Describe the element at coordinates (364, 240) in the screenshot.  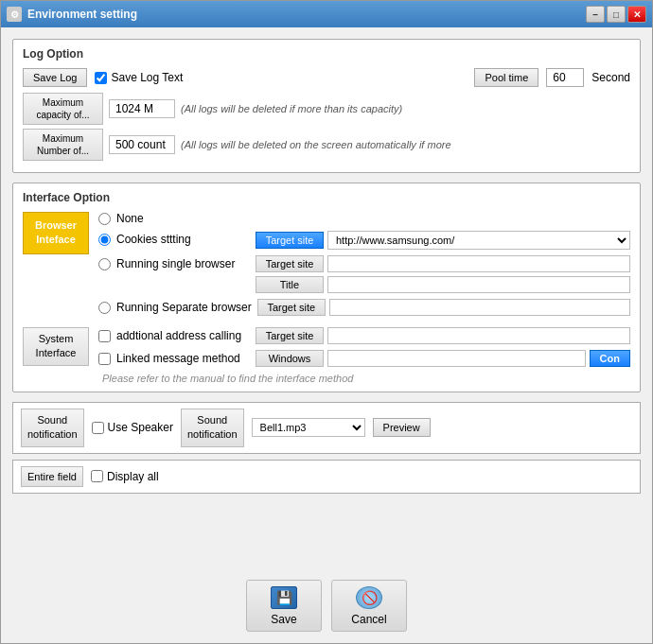
I see `radio-cookies-row: Cookies sttting Target site http://www.s…` at that location.